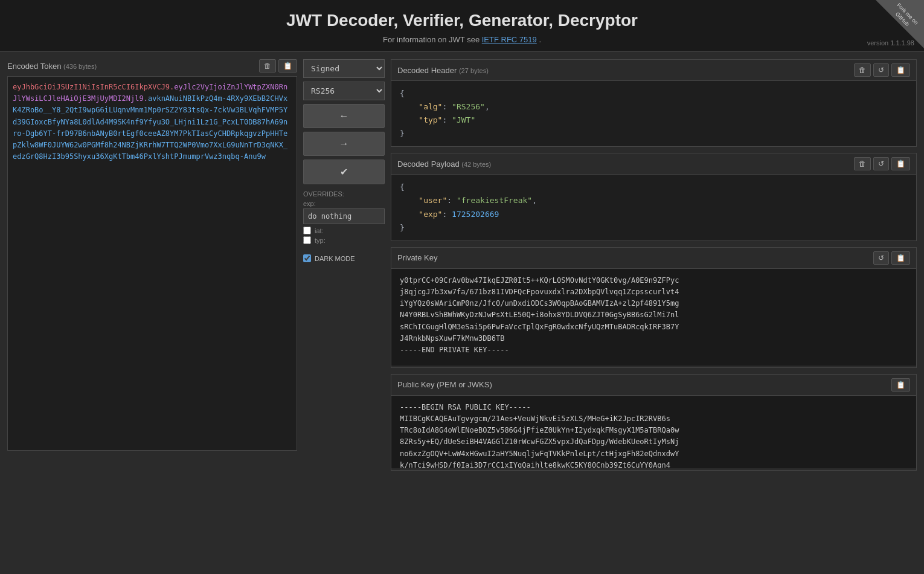 The image size is (924, 574). Describe the element at coordinates (653, 103) in the screenshot. I see `decoded-header-section: Decoded Header (27 bytes) 🗑 ↺ 📋 { "alg":…` at that location.